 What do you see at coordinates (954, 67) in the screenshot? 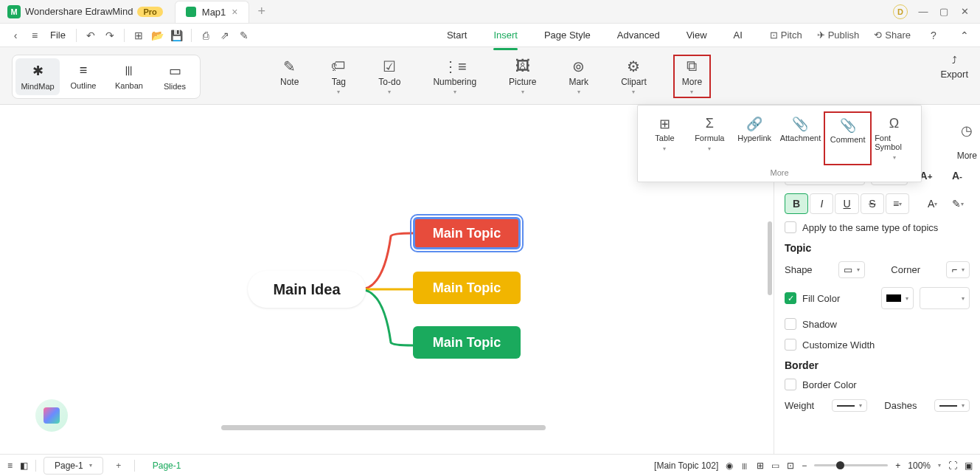
I see `export-button: ⤴Export` at bounding box center [954, 67].